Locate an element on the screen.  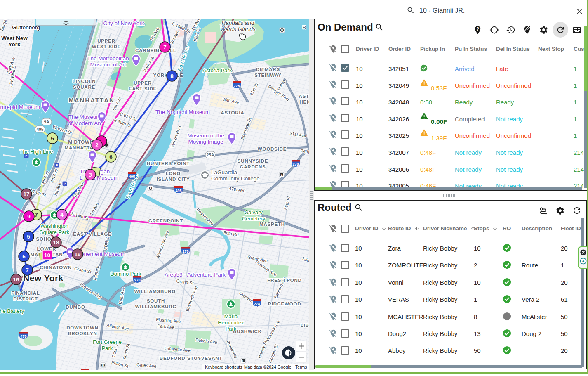
svg-text: EAST SIDE is located at coordinates (143, 89).